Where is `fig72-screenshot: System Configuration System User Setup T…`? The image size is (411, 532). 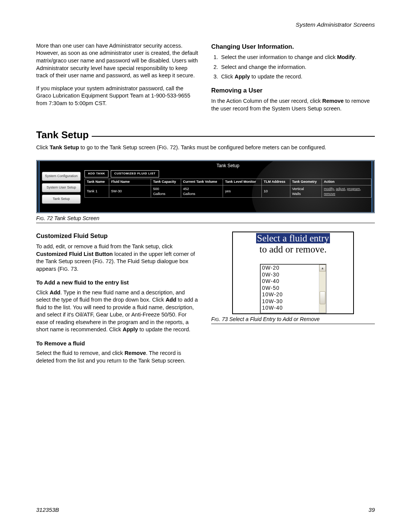 fig72-screenshot: System Configuration System User Setup T… is located at coordinates (206, 187).